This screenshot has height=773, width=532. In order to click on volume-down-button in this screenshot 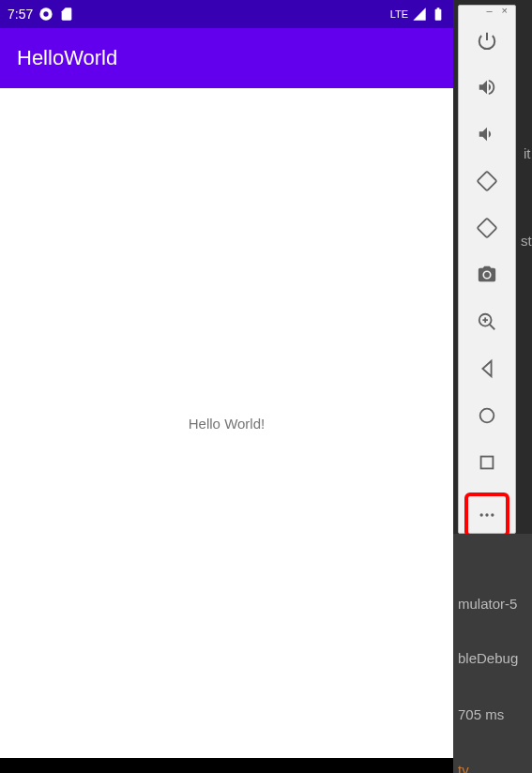, I will do `click(487, 134)`.